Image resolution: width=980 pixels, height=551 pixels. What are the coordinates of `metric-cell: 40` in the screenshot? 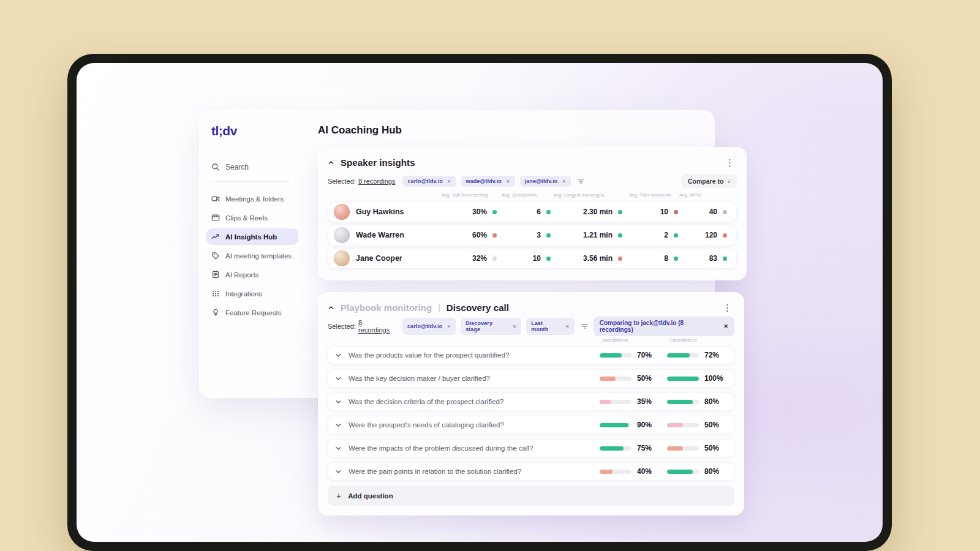 It's located at (703, 212).